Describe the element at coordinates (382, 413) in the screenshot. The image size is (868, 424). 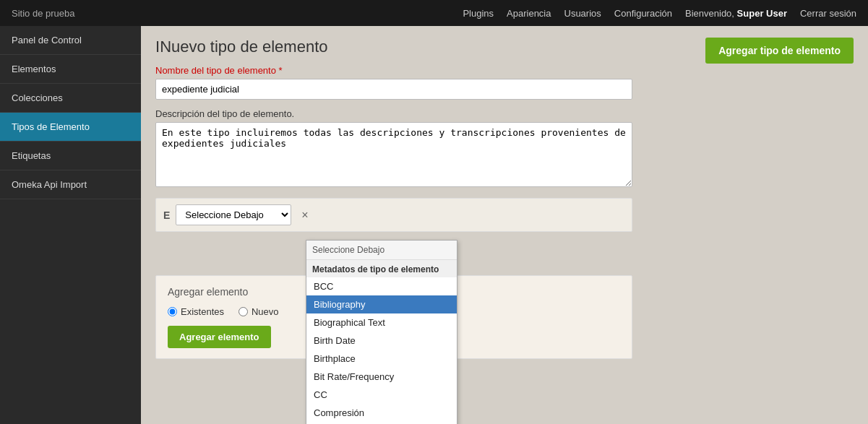
I see `dropdown-item-compresion: Compresión` at that location.